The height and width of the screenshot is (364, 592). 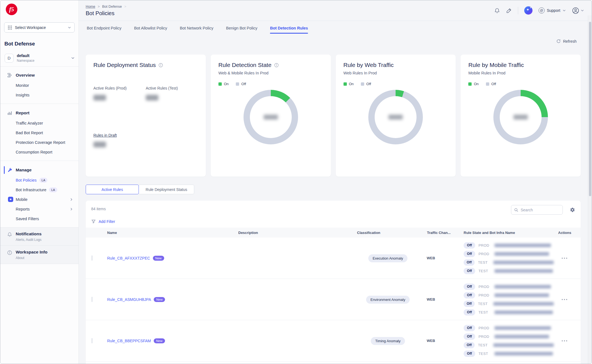 What do you see at coordinates (39, 209) in the screenshot?
I see `sidebar-item-reports: Reports` at bounding box center [39, 209].